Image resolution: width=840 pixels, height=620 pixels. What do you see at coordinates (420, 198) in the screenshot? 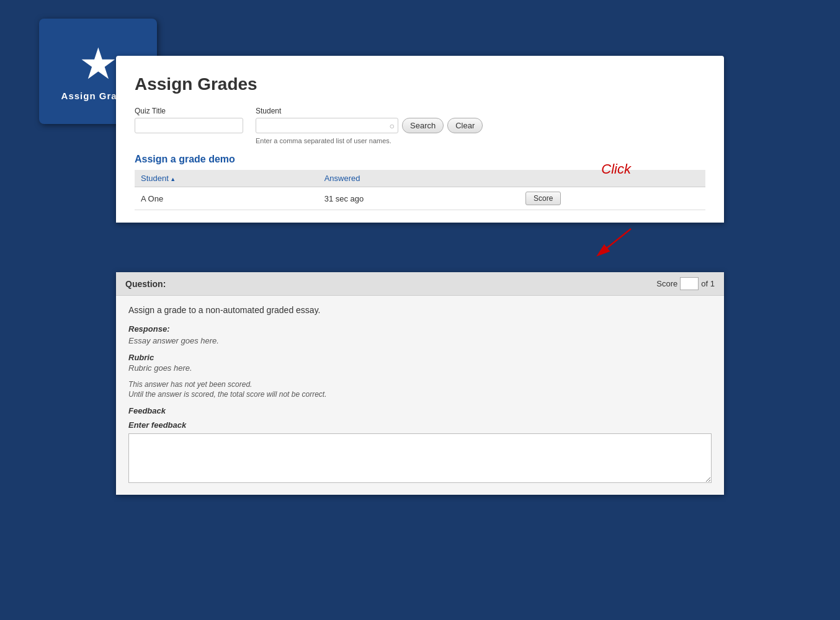
I see `table-row: A One 31 sec ago Score` at bounding box center [420, 198].